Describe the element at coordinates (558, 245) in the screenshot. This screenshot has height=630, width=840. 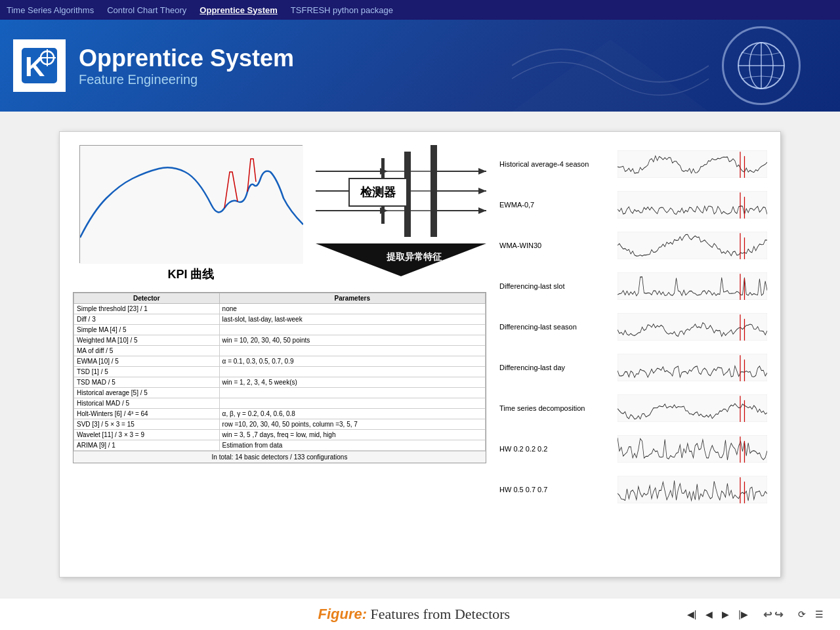
I see `ts-chart-label: WMA-WIN30` at that location.